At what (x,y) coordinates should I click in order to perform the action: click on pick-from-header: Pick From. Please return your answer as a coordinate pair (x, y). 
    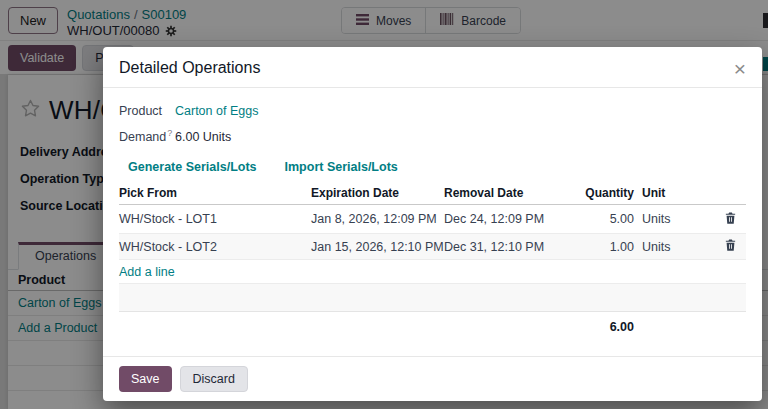
    Looking at the image, I should click on (215, 193).